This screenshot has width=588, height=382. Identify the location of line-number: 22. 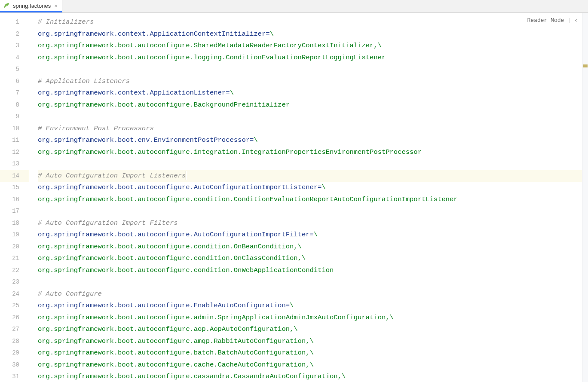
(15, 271).